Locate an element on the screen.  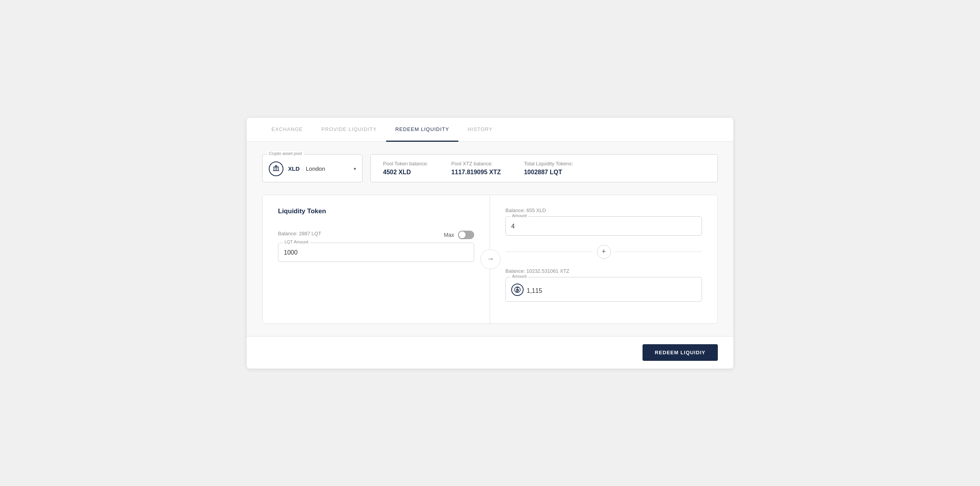
tab-history: HISTORY is located at coordinates (480, 130).